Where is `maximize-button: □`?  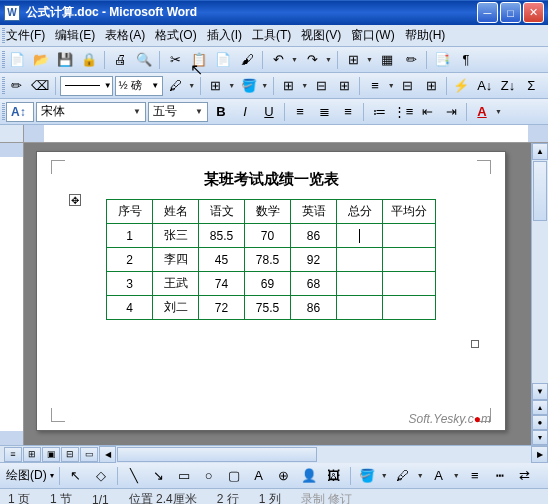 maximize-button: □ is located at coordinates (510, 12).